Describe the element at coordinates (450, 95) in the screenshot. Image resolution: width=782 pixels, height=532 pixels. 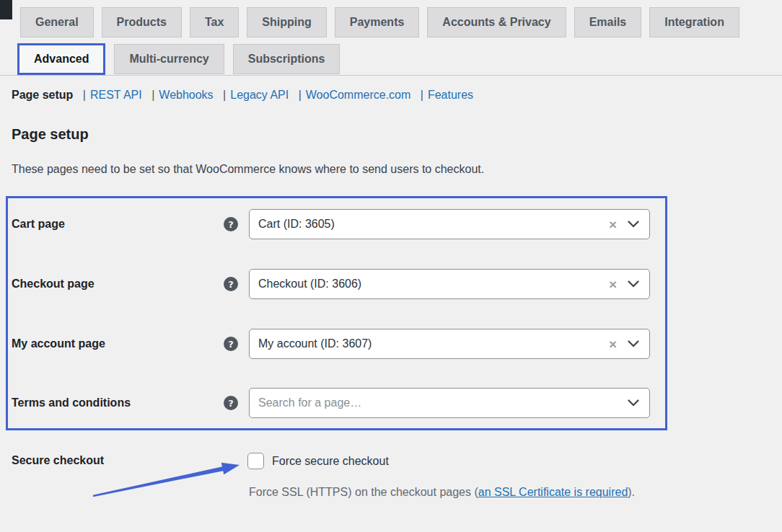
I see `subnav-link-features: Features` at that location.